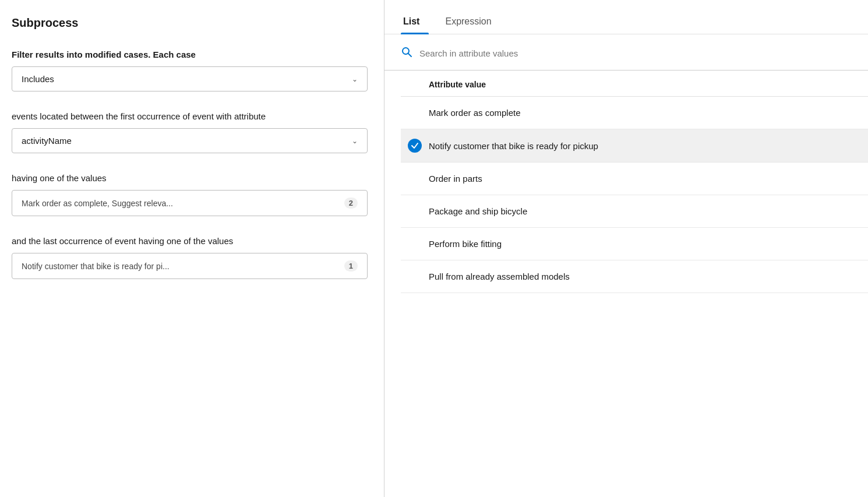 This screenshot has width=868, height=497. Describe the element at coordinates (190, 55) in the screenshot. I see `filter-label: Filter results into modified cases. Each…` at that location.